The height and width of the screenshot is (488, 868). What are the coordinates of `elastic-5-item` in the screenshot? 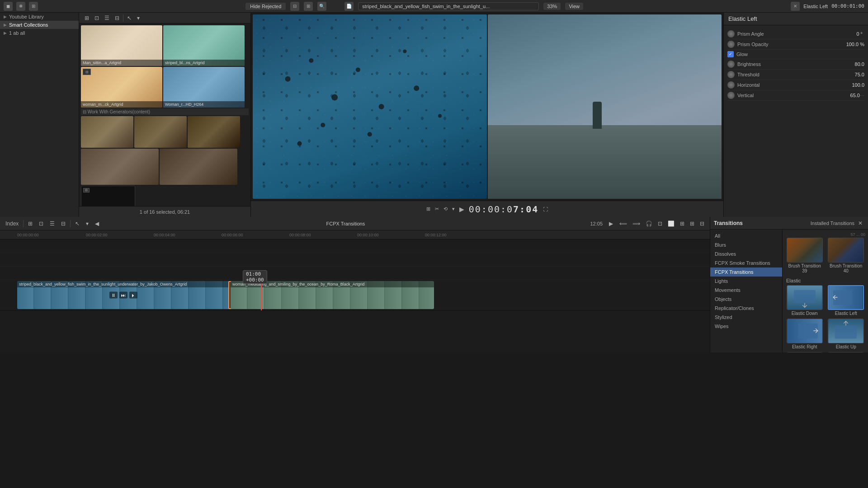 It's located at (805, 352).